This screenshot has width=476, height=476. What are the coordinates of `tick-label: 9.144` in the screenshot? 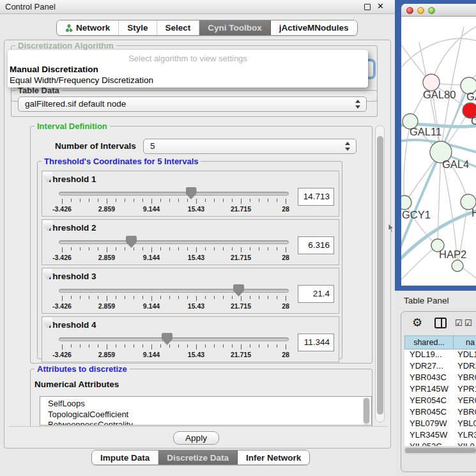 It's located at (151, 209).